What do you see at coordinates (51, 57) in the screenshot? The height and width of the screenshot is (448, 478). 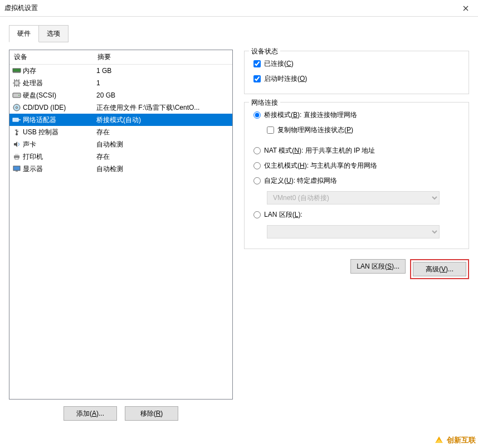 I see `col-device: 设备` at bounding box center [51, 57].